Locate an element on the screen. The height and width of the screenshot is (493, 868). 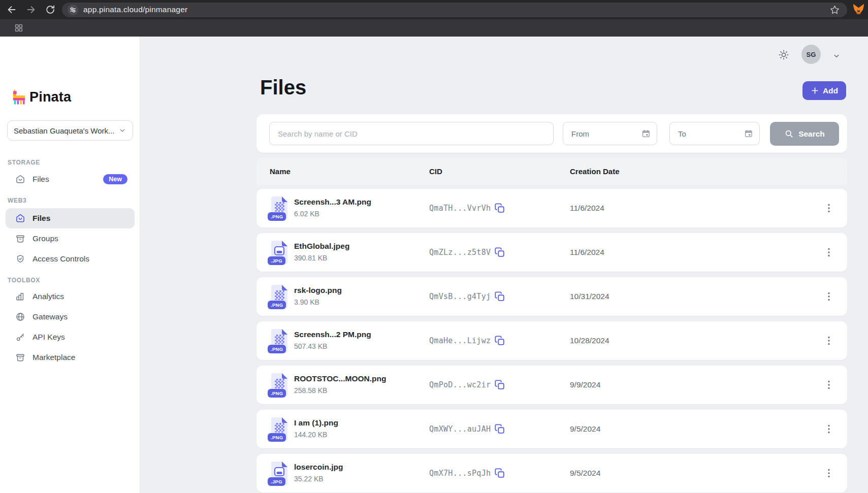
table-row: .PNG ROOTSTOC...MOON.png 258.58 KB QmPoD… is located at coordinates (552, 385).